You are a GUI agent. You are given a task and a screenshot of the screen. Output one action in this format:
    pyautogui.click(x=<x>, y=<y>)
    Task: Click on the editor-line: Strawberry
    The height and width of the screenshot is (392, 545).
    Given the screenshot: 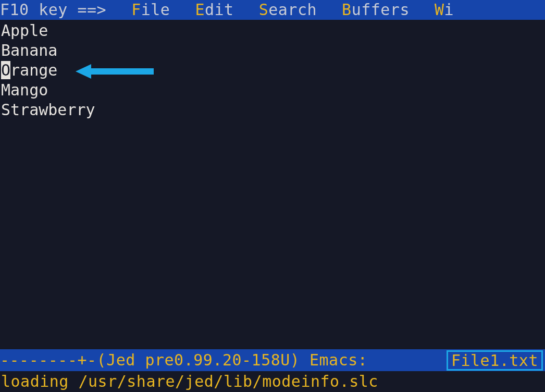 What is the action you would take?
    pyautogui.click(x=273, y=110)
    